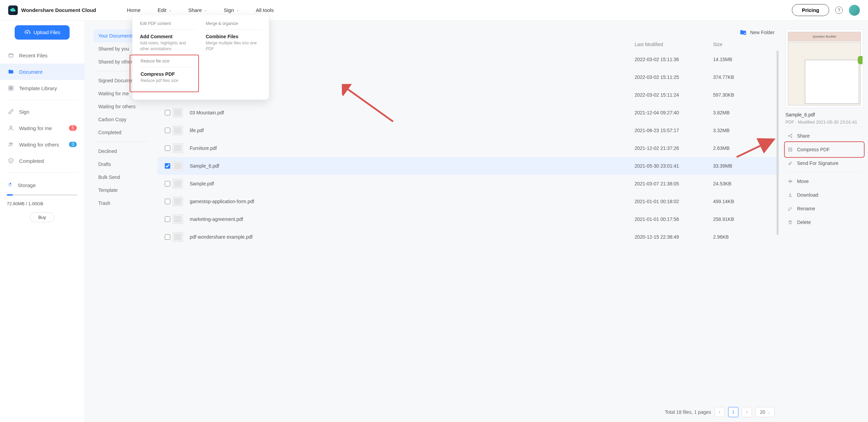  Describe the element at coordinates (468, 130) in the screenshot. I see `file-row: life.pdf2021-06-23 15:57:173.32MB` at that location.